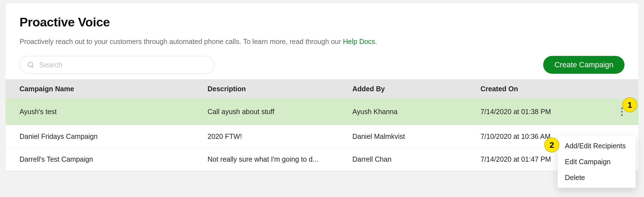 The image size is (644, 197). Describe the element at coordinates (31, 65) in the screenshot. I see `search-icon` at that location.